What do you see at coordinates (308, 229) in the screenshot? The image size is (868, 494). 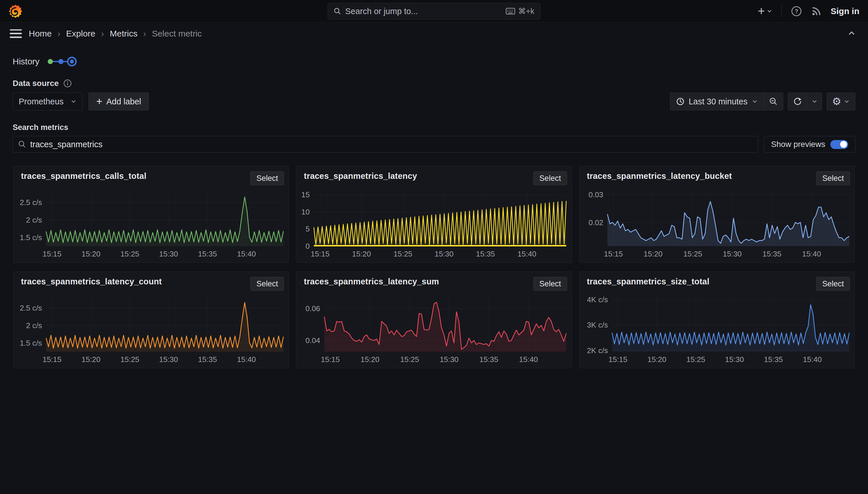 I see `y-tick-label: 5` at bounding box center [308, 229].